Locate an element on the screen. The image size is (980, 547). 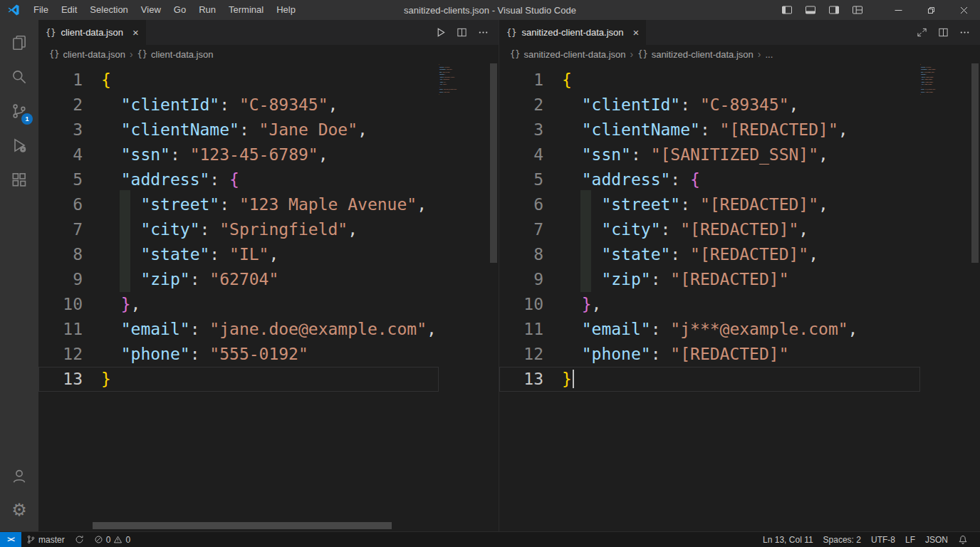
search-icon is located at coordinates (19, 77).